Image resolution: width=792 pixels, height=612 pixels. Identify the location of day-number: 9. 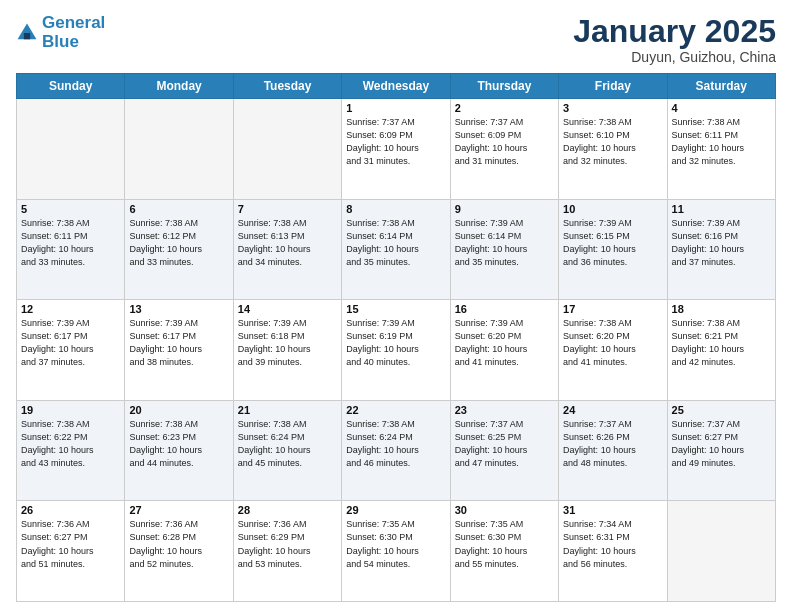
(504, 209).